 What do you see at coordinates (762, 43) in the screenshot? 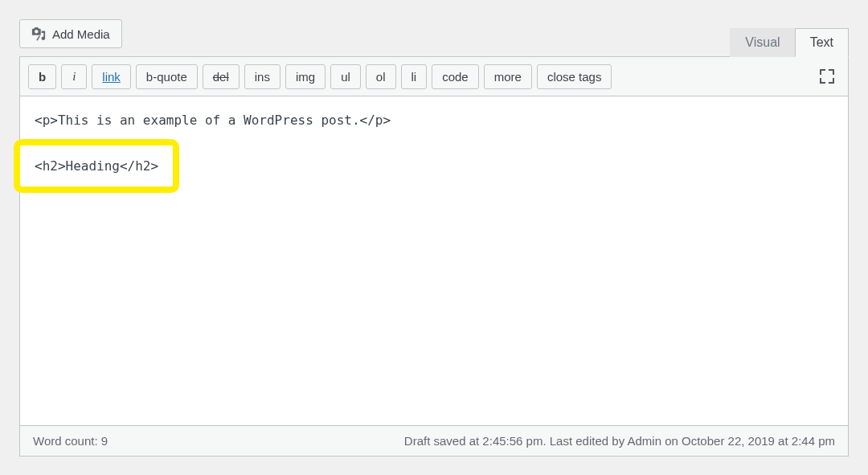
I see `tab-visual: Visual` at bounding box center [762, 43].